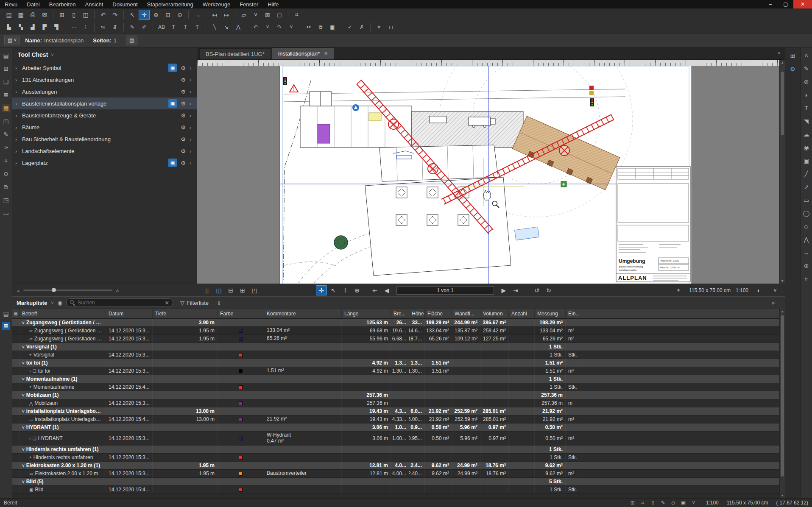 This screenshot has height=507, width=812. What do you see at coordinates (396, 395) in the screenshot?
I see `markup-row: ˅ Mobilzaun (1) 257.36 m 257.36 m` at bounding box center [396, 395].